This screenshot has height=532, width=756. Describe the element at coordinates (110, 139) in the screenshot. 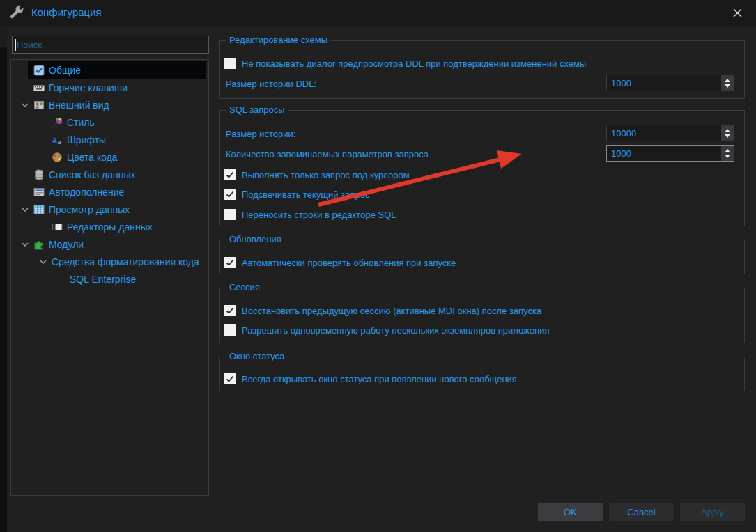

I see `tree-item-fonts: aa Шрифты` at that location.